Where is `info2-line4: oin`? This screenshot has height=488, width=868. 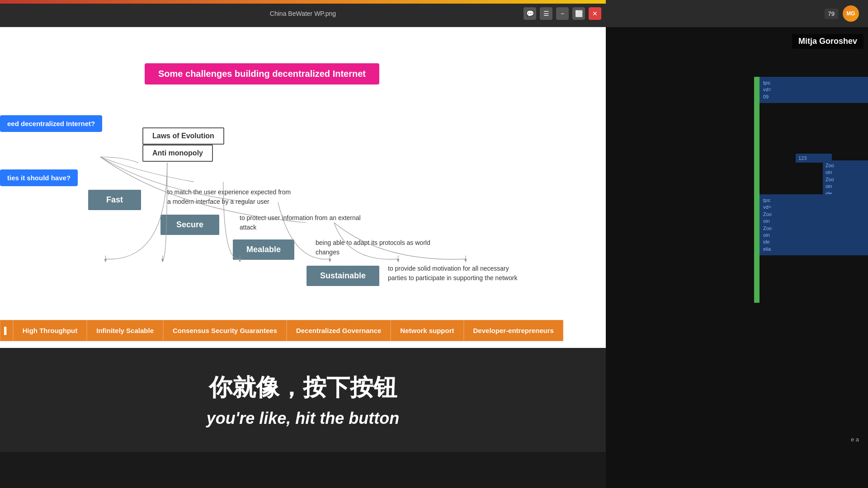 info2-line4: oin is located at coordinates (845, 186).